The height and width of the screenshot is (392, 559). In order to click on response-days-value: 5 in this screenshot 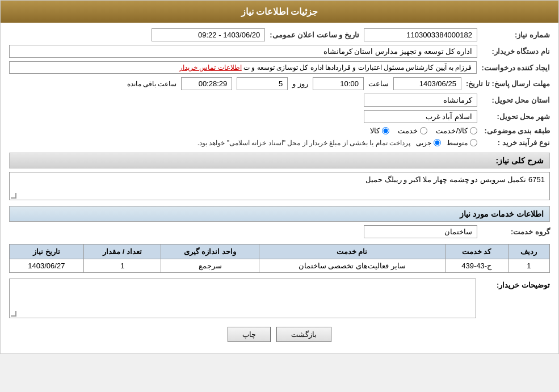, I will do `click(262, 84)`.